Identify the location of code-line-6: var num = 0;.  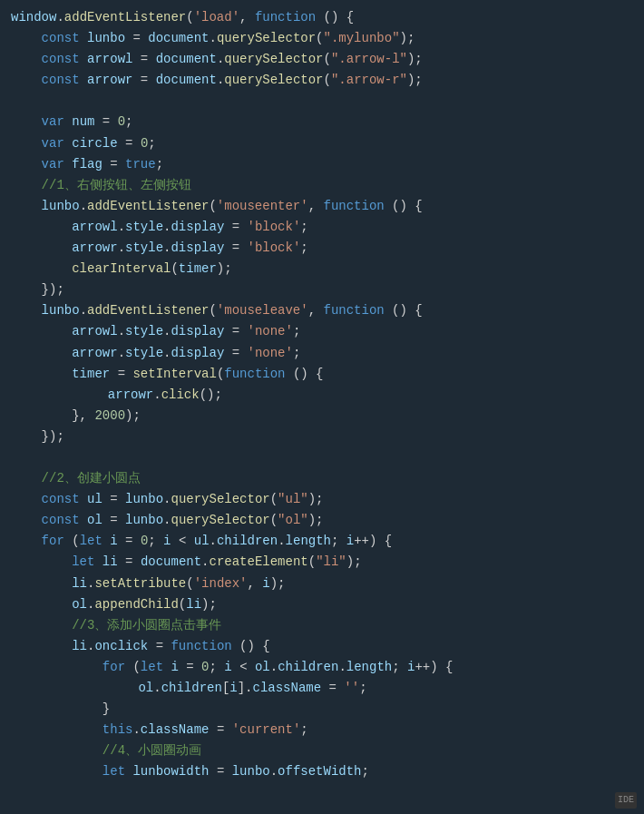
(322, 122).